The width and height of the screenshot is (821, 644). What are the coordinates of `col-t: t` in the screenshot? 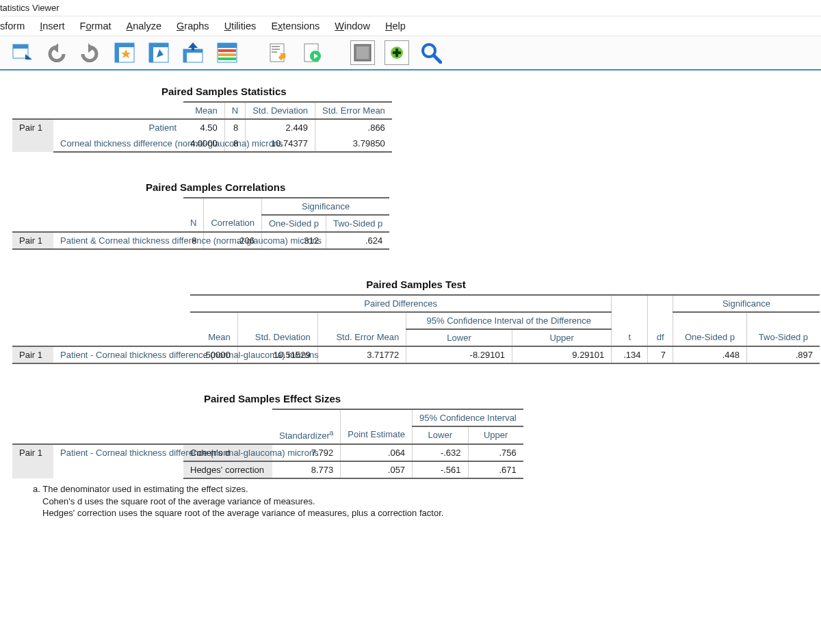 It's located at (629, 338).